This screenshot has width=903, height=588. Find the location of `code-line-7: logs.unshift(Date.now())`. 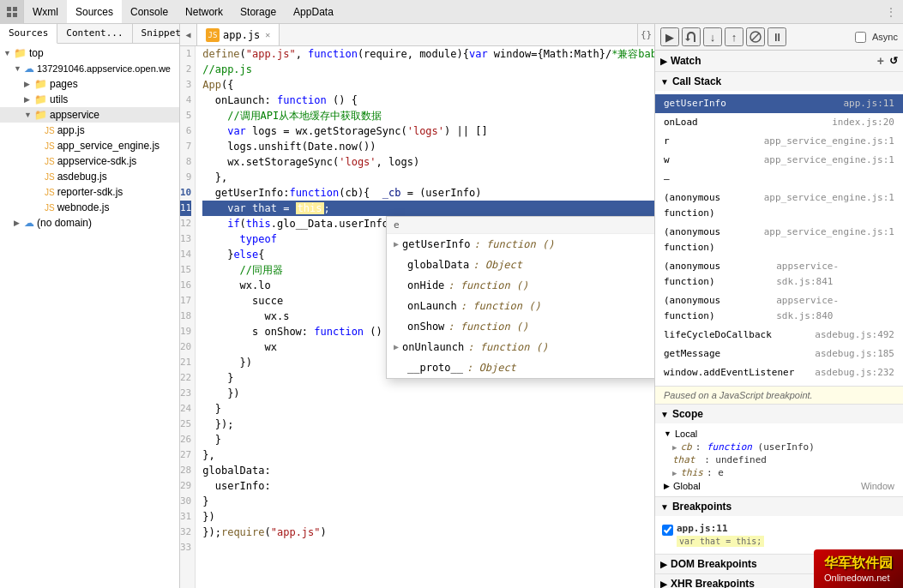

code-line-7: logs.unshift(Date.now()) is located at coordinates (429, 147).